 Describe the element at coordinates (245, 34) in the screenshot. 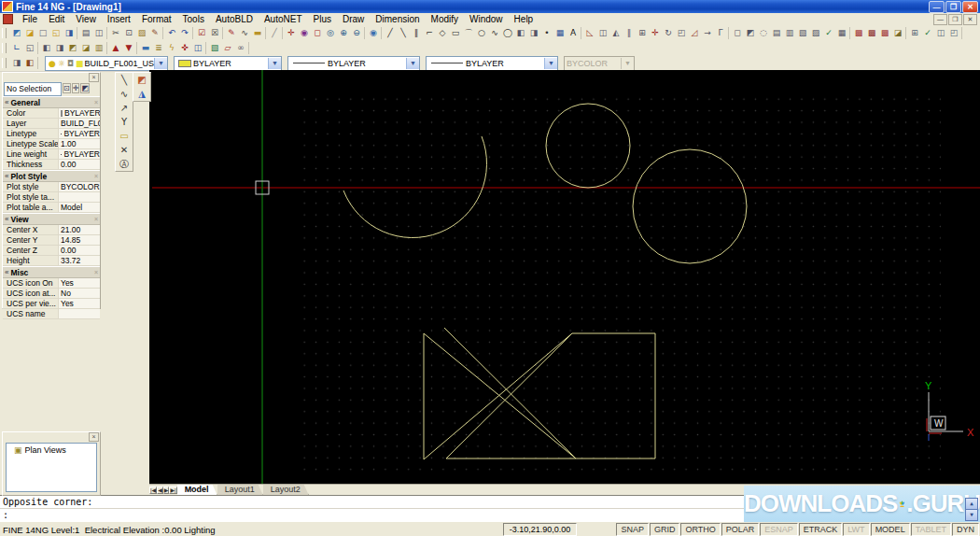

I see `curve-edit-icon: ∿` at that location.